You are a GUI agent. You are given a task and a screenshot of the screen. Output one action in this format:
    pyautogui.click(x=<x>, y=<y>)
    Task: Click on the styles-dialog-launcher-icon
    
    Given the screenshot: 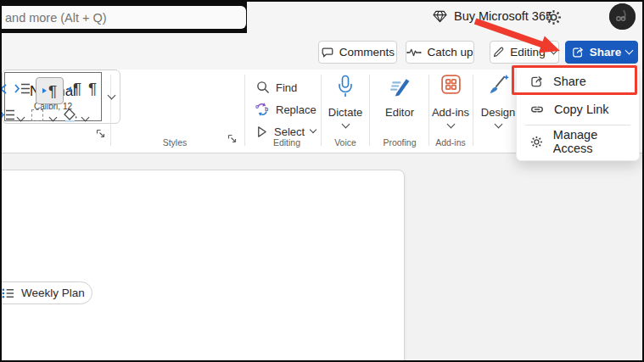 What is the action you would take?
    pyautogui.click(x=232, y=139)
    